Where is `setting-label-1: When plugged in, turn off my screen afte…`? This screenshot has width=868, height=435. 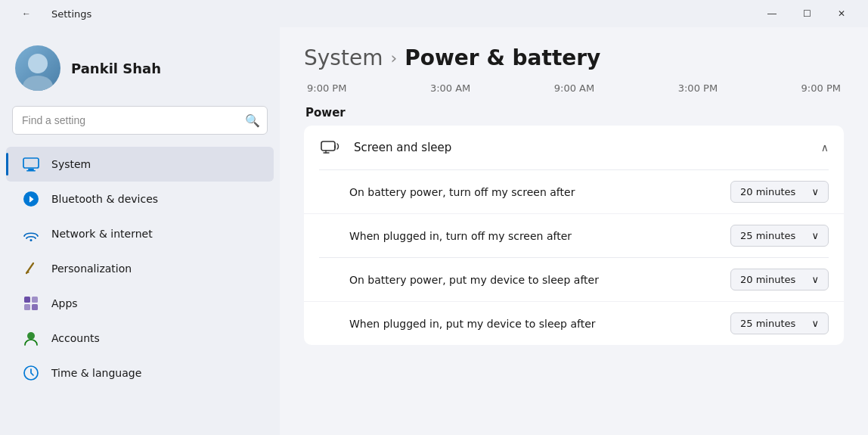
setting-label-1: When plugged in, turn off my screen afte… is located at coordinates (540, 236).